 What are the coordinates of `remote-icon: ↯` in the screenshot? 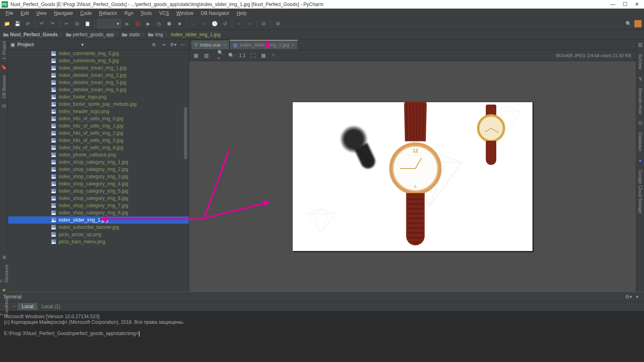 It's located at (640, 79).